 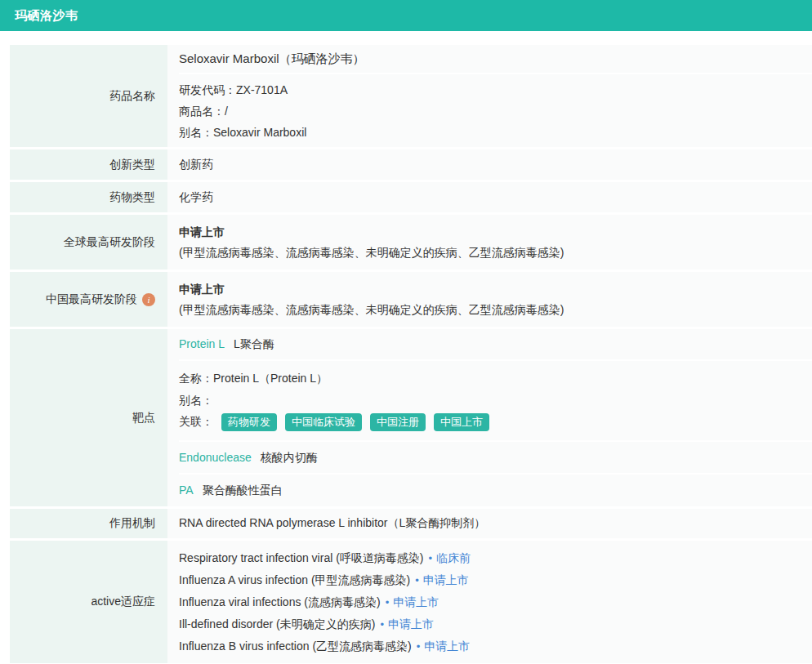 I want to click on indication-item: Ill-defined disorder (未明确定义的疾病)•申请上市, so click(x=495, y=624).